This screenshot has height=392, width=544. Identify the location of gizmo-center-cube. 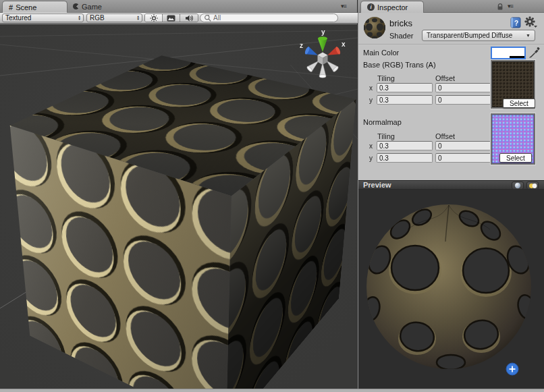
(323, 59).